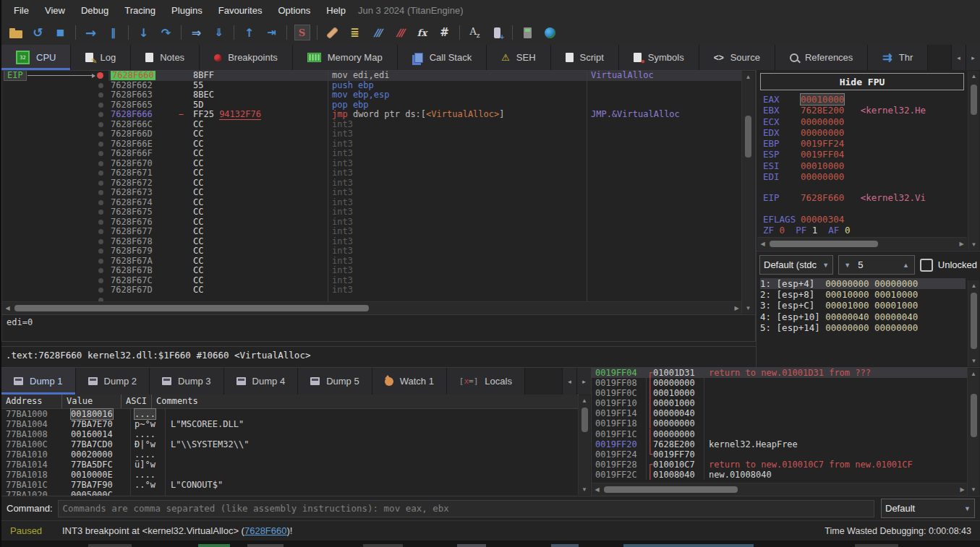 This screenshot has height=547, width=980. I want to click on menu-item-tracing: Tracing, so click(140, 10).